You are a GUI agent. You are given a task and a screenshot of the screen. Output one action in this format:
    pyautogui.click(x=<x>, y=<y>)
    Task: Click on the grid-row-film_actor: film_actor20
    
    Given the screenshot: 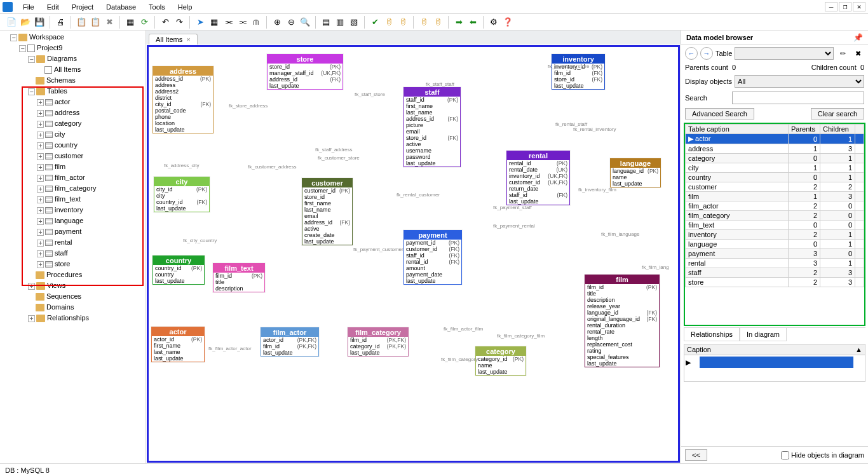 What is the action you would take?
    pyautogui.click(x=775, y=206)
    